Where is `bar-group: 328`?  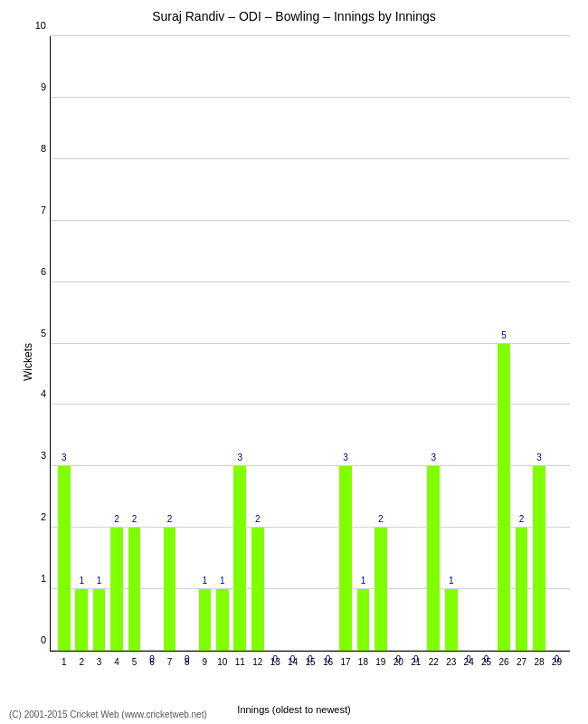
bar-group: 328 is located at coordinates (539, 344).